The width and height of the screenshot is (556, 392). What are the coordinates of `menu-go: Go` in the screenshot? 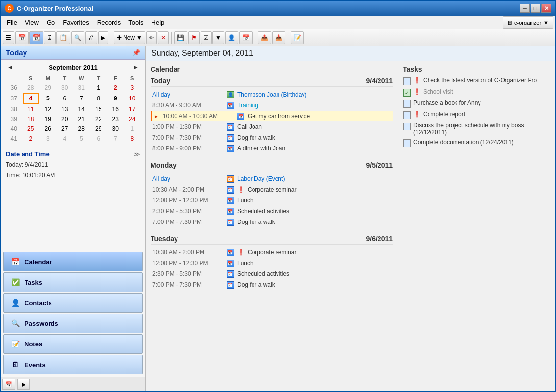 It's located at (51, 23).